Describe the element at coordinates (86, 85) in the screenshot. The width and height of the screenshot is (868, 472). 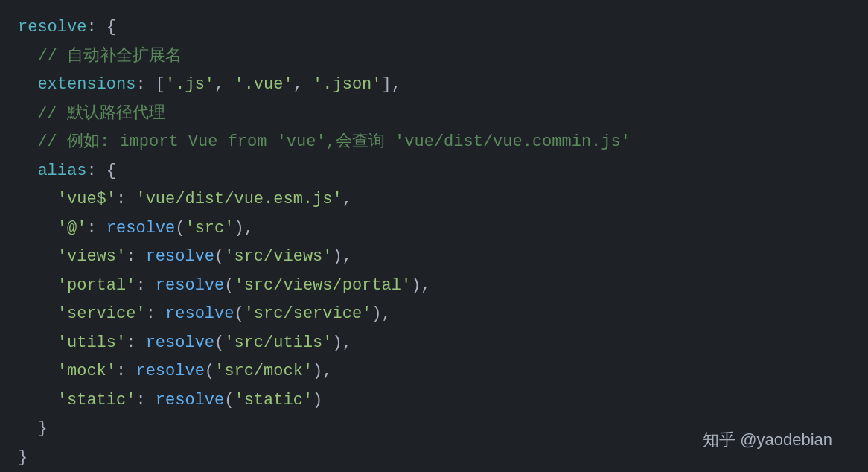
I see `code-token: extensions` at that location.